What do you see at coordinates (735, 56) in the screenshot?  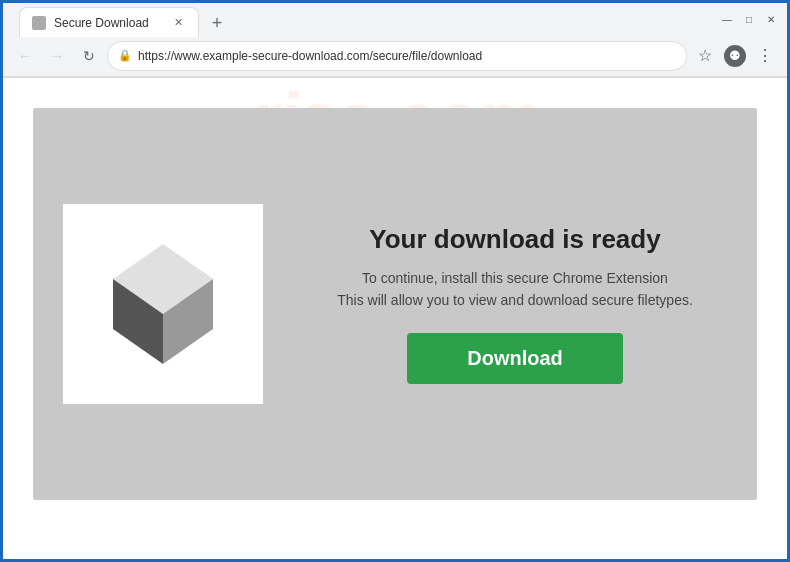 I see `toolbar-right: ☆ ⚉ ⋮` at bounding box center [735, 56].